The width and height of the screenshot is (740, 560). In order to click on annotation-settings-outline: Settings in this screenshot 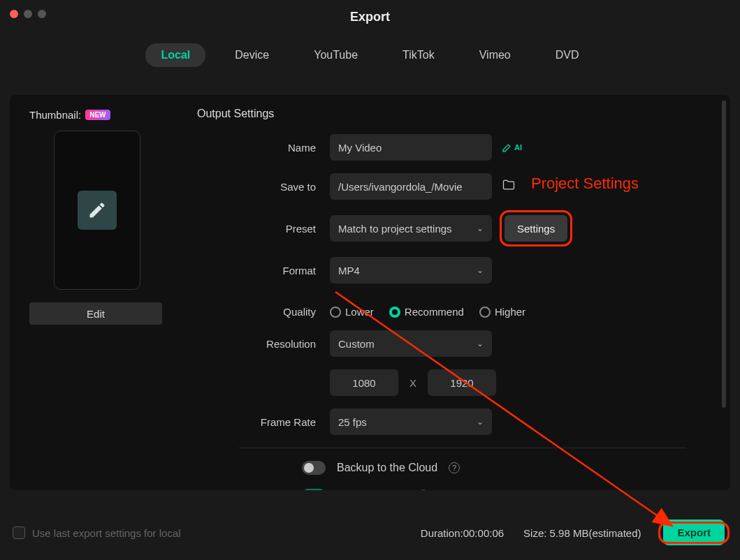, I will do `click(536, 228)`.